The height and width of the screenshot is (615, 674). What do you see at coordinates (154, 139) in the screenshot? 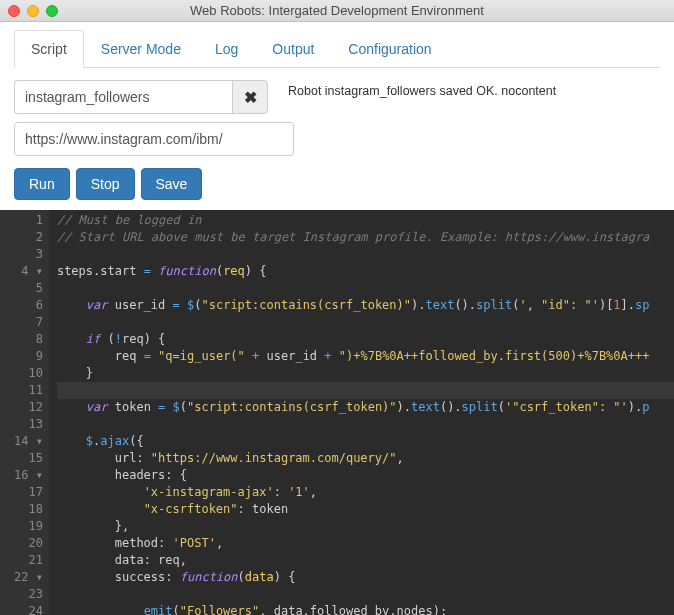
I see `start-url-input` at bounding box center [154, 139].